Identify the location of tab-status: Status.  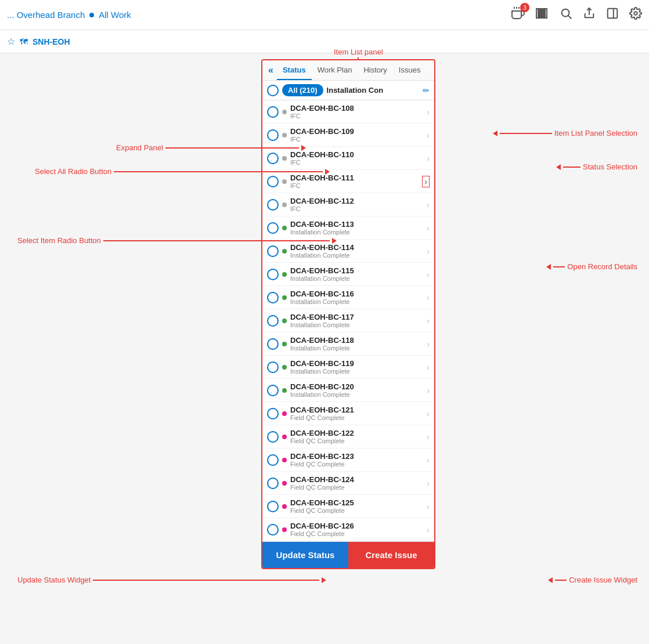
(294, 71).